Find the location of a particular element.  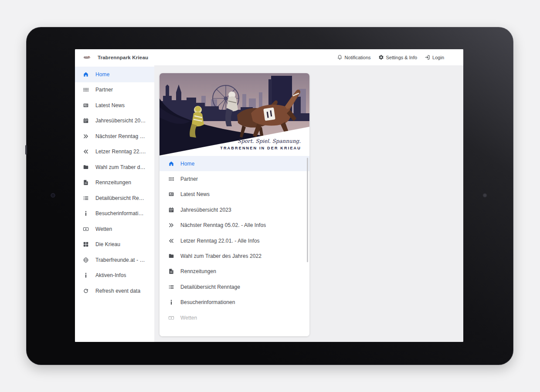

menu-item-letzer-renntag: Letzer Renntag 22.01. - Alle Infos is located at coordinates (234, 240).